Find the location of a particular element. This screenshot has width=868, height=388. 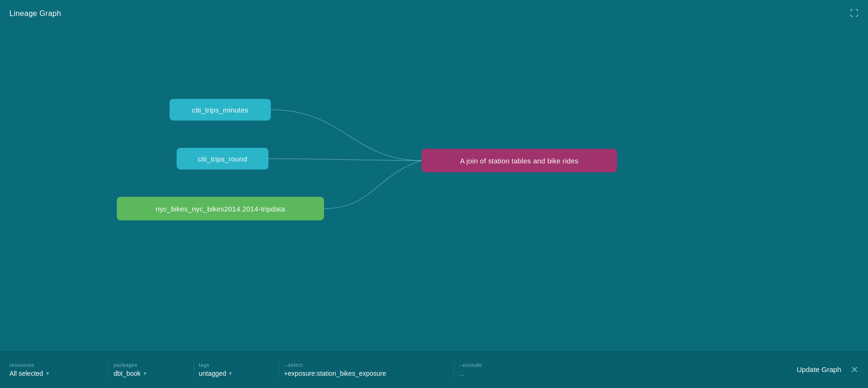

node-join: A join of station tables and bike rides is located at coordinates (519, 161).